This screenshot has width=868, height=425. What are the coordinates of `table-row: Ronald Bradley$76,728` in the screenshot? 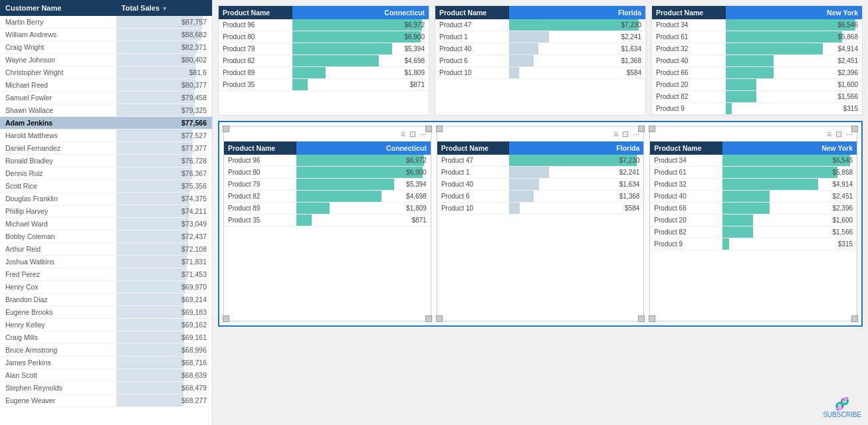 It's located at (106, 161).